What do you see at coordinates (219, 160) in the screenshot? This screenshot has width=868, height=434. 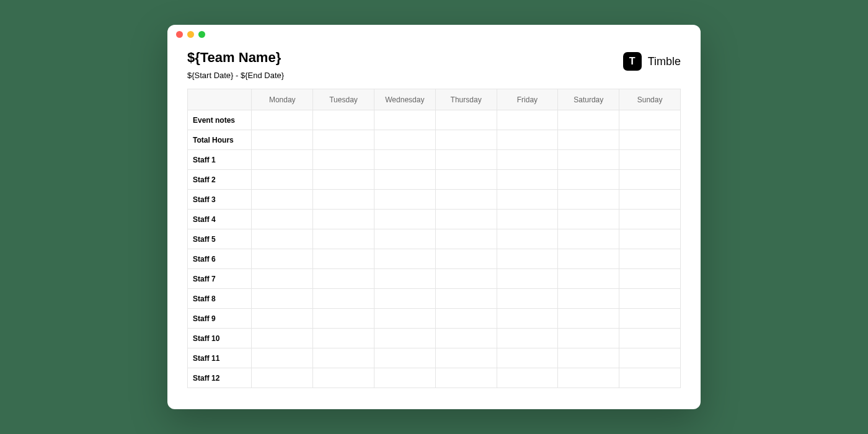 I see `row-label: Staff 1` at bounding box center [219, 160].